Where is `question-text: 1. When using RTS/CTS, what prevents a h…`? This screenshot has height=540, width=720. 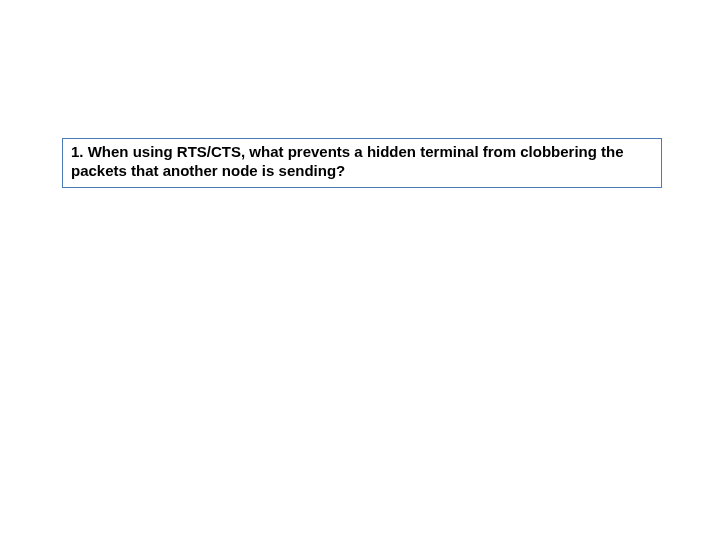 question-text: 1. When using RTS/CTS, what prevents a h… is located at coordinates (362, 162).